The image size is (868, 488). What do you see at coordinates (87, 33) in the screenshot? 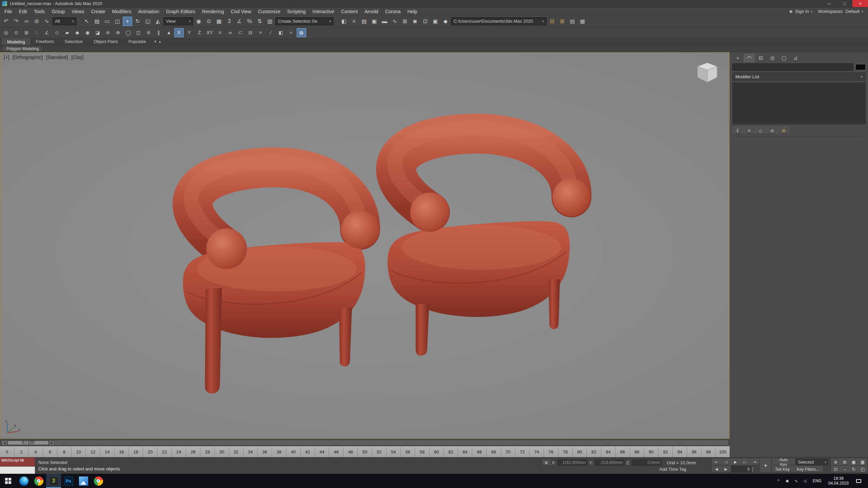
I see `soft-selection-icon: ◉` at bounding box center [87, 33].